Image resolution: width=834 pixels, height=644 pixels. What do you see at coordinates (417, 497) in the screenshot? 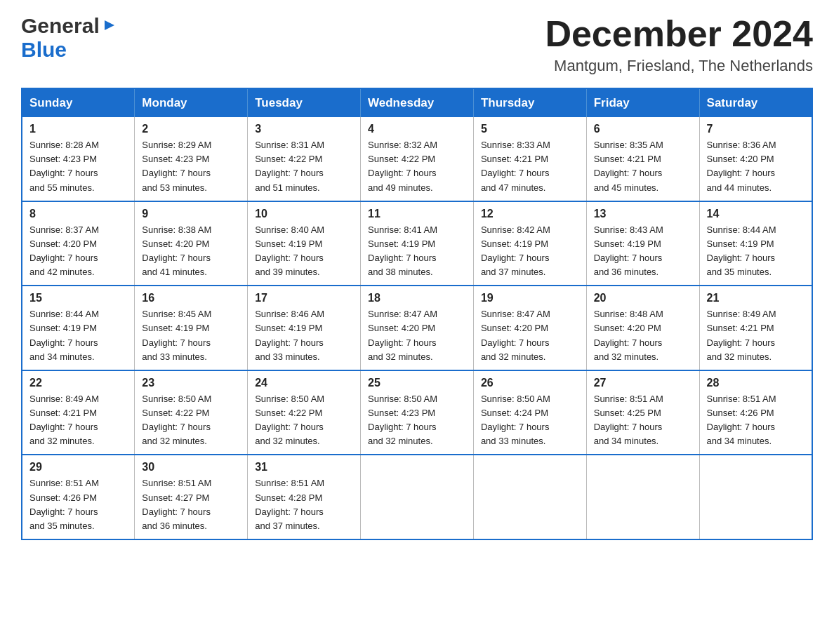
I see `calendar-week-row: 29 Sunrise: 8:51 AM Sunset: 4:26 PM Dayl…` at bounding box center [417, 497].